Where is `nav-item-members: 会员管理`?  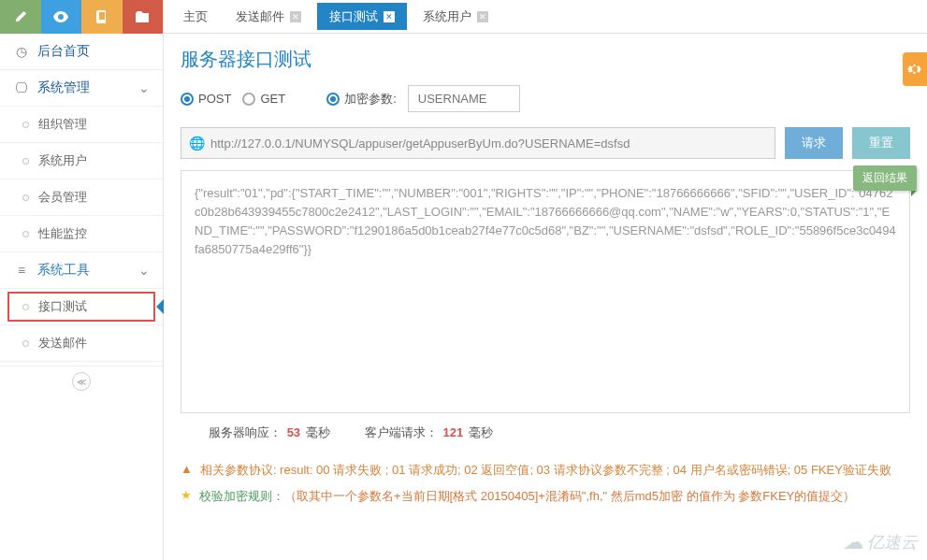
nav-item-members: 会员管理 is located at coordinates (81, 198).